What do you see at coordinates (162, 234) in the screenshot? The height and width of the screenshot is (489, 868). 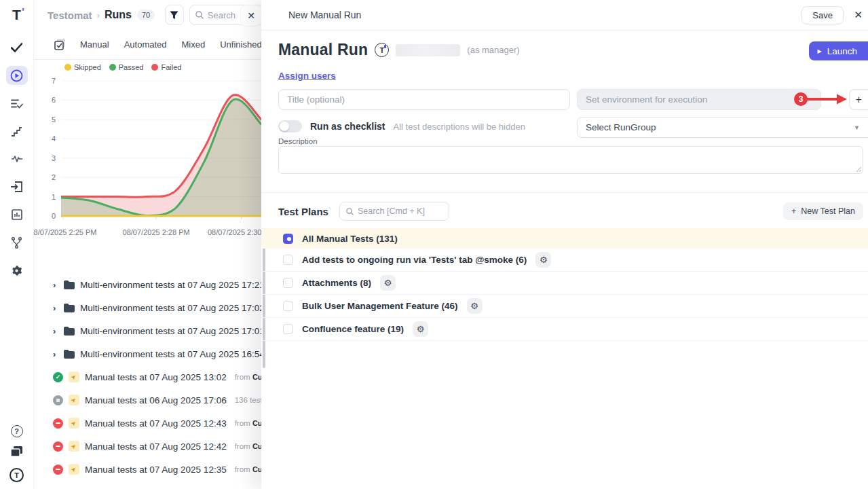 I see `chart-x-axis: 08/07/2025 2:25 PM08/07/2025 2:28 PM08/0…` at bounding box center [162, 234].